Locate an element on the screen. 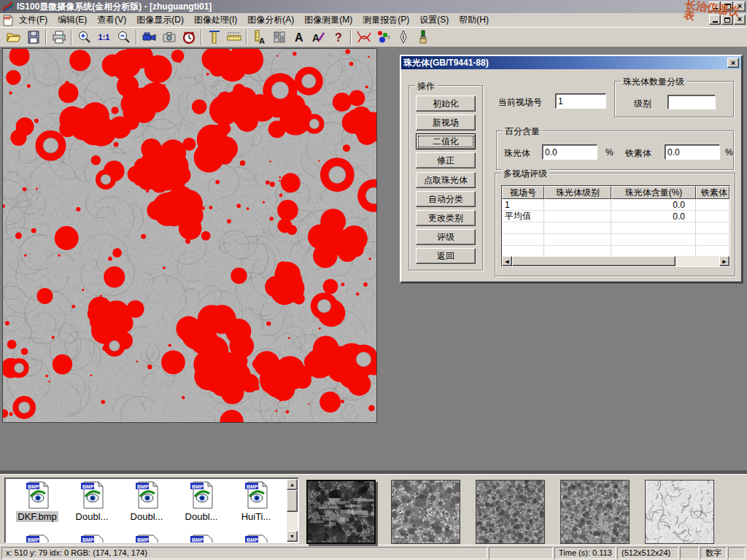 This screenshot has width=747, height=560. dialog-close-button: × is located at coordinates (733, 63).